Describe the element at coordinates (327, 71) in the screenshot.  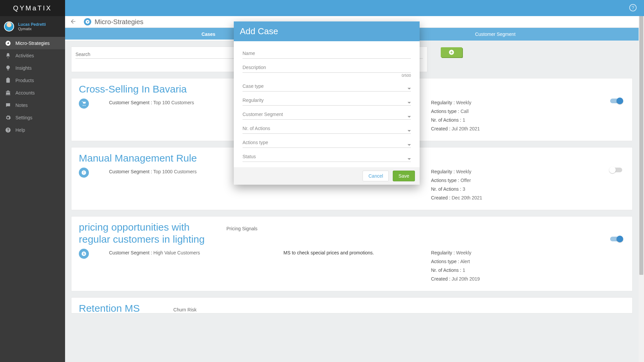
I see `field-description: Description 0/500` at that location.